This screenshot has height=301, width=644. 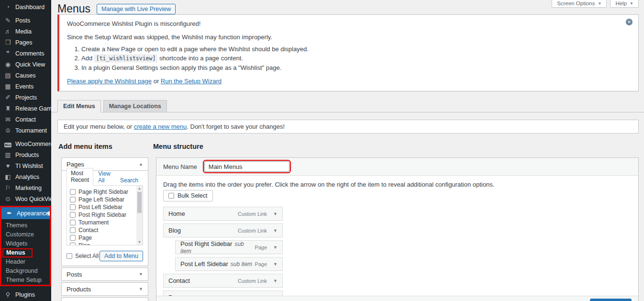 I want to click on envelope-icon: ✉, so click(x=8, y=120).